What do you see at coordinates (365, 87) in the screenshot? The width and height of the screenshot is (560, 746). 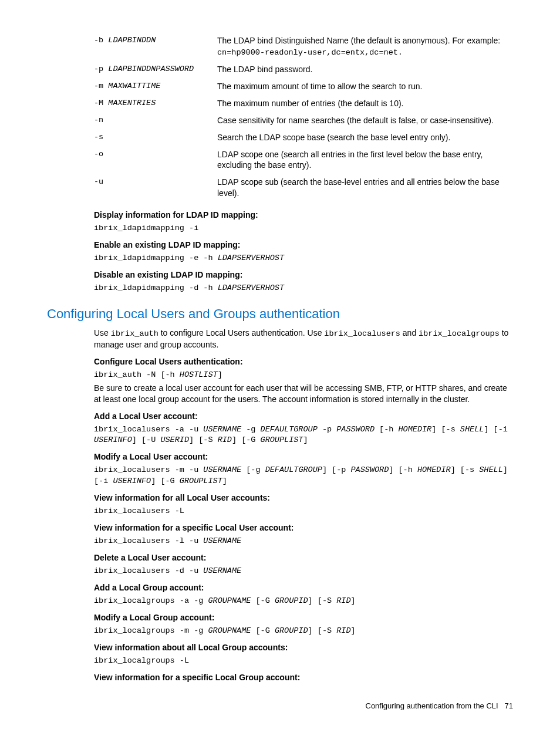 I see `option-description: The maximum amount of time to allow the …` at bounding box center [365, 87].